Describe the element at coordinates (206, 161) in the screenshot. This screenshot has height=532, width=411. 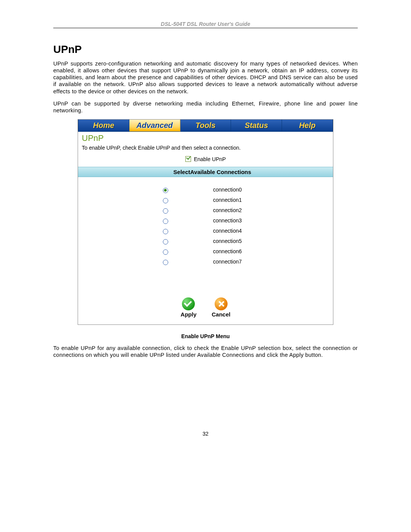
I see `enable-upnp-row: Enable UPnP` at that location.